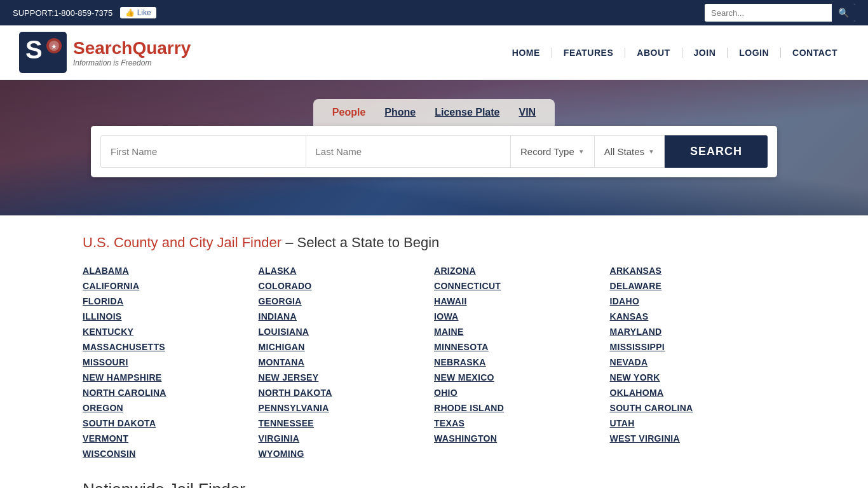 The height and width of the screenshot is (488, 868). I want to click on state-link: SOUTH DAKOTA, so click(170, 423).